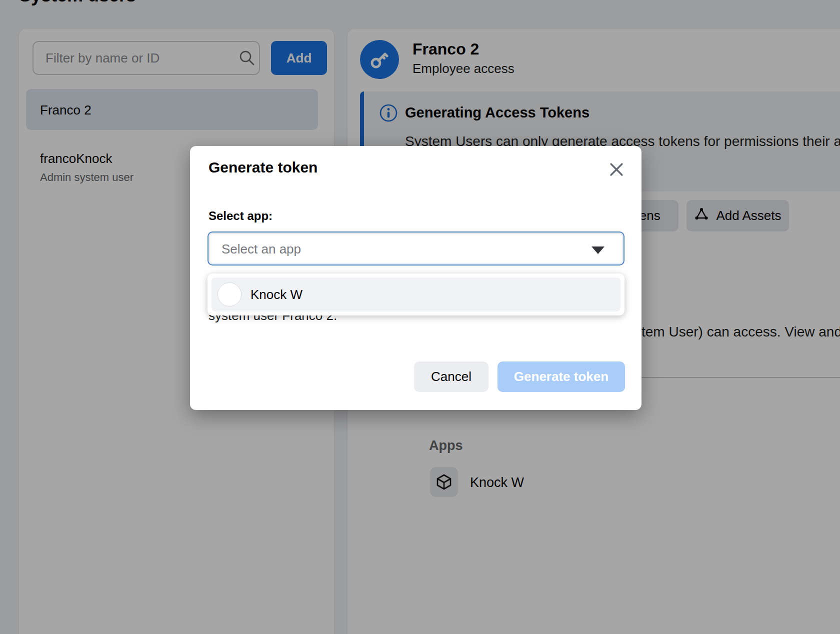  What do you see at coordinates (240, 216) in the screenshot?
I see `select-app-label: Select app:` at bounding box center [240, 216].